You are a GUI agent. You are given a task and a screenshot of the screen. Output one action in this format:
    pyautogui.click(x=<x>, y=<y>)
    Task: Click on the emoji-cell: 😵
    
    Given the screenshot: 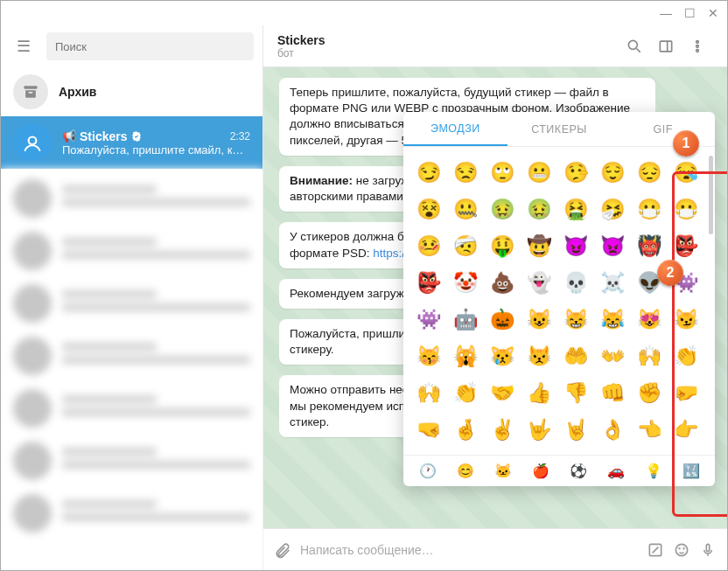 What is the action you would take?
    pyautogui.click(x=429, y=209)
    